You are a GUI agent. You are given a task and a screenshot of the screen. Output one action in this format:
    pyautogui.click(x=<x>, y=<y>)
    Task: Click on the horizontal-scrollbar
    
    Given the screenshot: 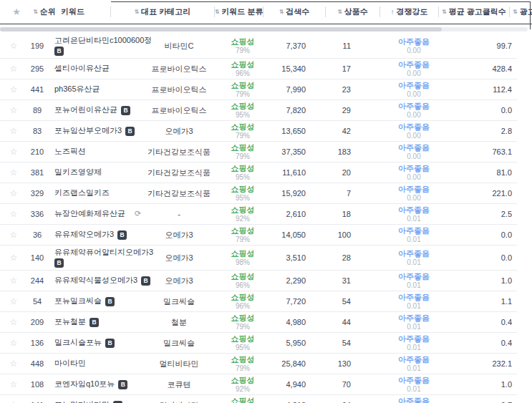 What is the action you would take?
    pyautogui.click(x=263, y=29)
    